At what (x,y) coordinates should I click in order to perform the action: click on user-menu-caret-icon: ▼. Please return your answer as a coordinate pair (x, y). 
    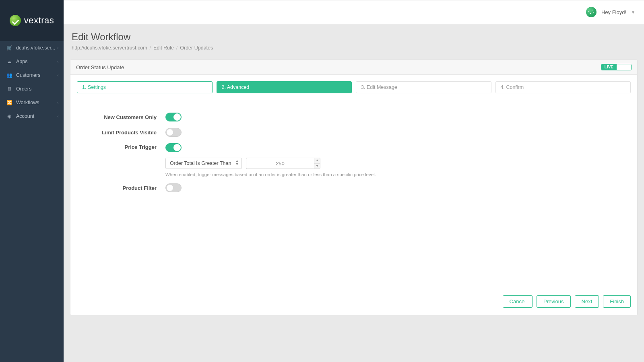
    Looking at the image, I should click on (633, 12).